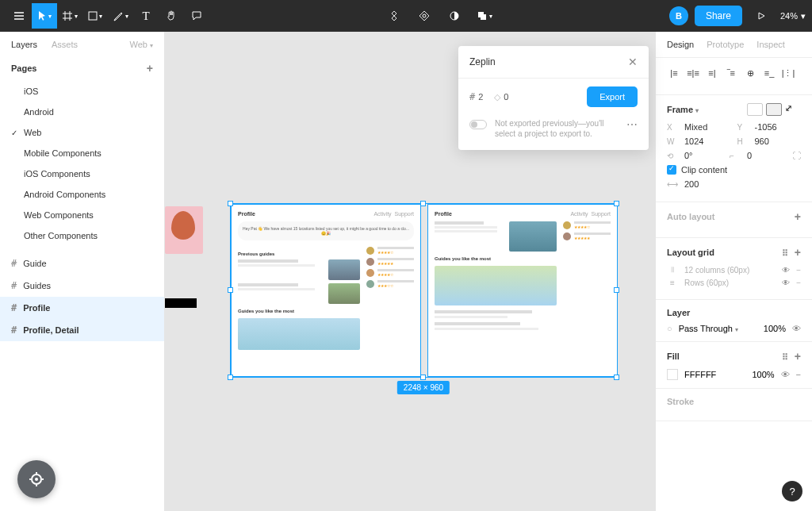  I want to click on grid-columns: ⦀12 columns (60px)👁−, so click(734, 270).